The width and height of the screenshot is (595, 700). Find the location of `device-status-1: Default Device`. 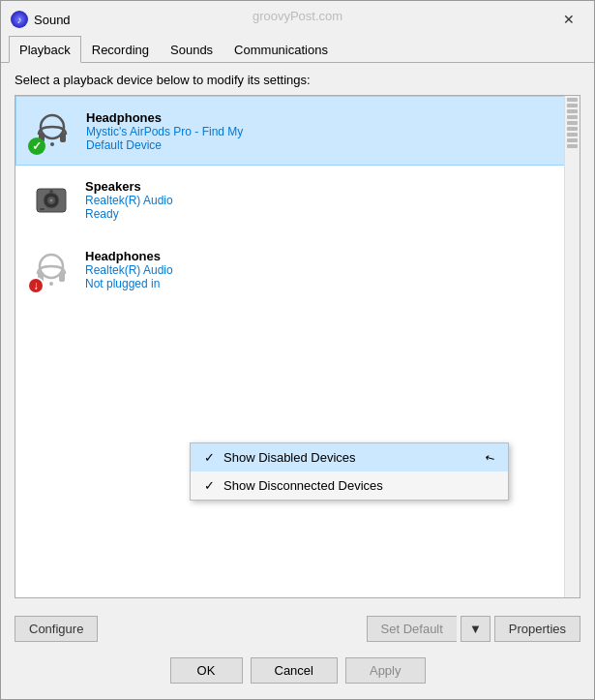

device-status-1: Default Device is located at coordinates (327, 145).